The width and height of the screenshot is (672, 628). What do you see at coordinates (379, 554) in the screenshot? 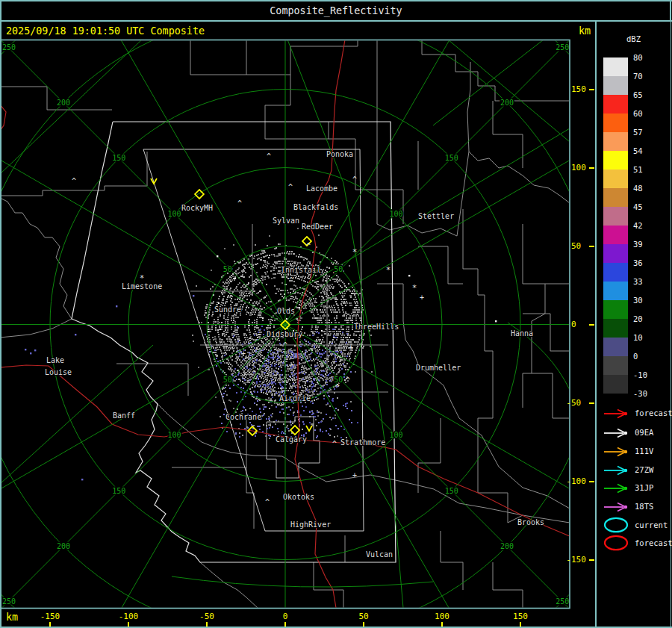
I see `place-label: Vulcan` at bounding box center [379, 554].